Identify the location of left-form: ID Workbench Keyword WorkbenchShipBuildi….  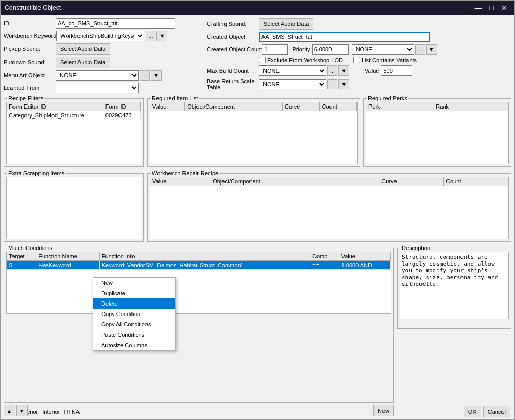
(101, 57).